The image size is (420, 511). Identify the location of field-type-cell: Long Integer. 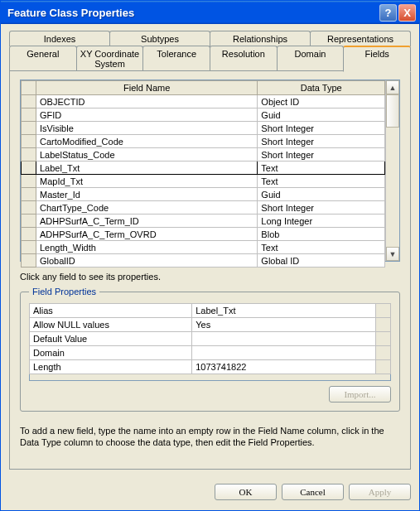
(321, 221).